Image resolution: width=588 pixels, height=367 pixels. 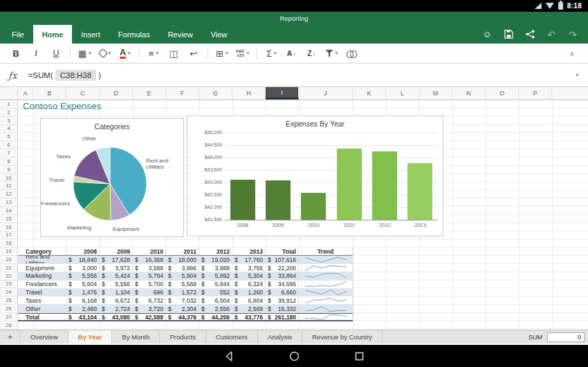 I want to click on column-header-o: O, so click(x=502, y=93).